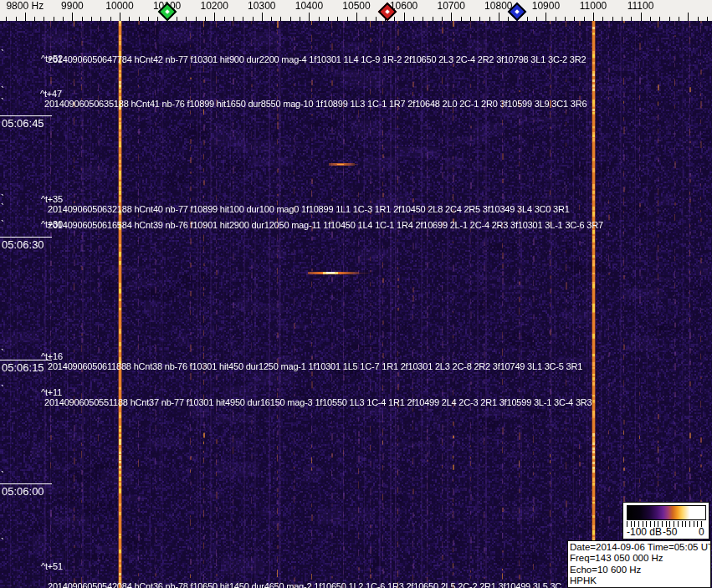 This screenshot has width=712, height=588. Describe the element at coordinates (23, 244) in the screenshot. I see `time-label: 05:06:30` at that location.